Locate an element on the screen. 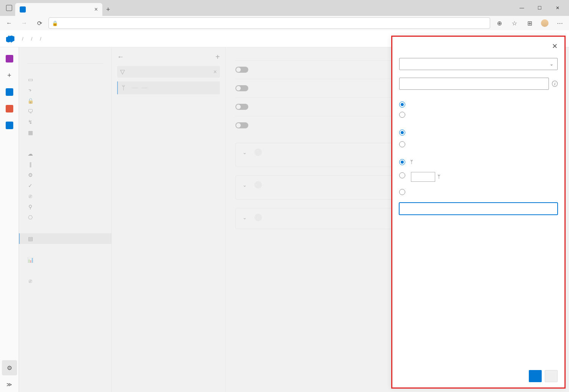 The width and height of the screenshot is (569, 392). reading-mode-icon: ⊕ is located at coordinates (499, 23).